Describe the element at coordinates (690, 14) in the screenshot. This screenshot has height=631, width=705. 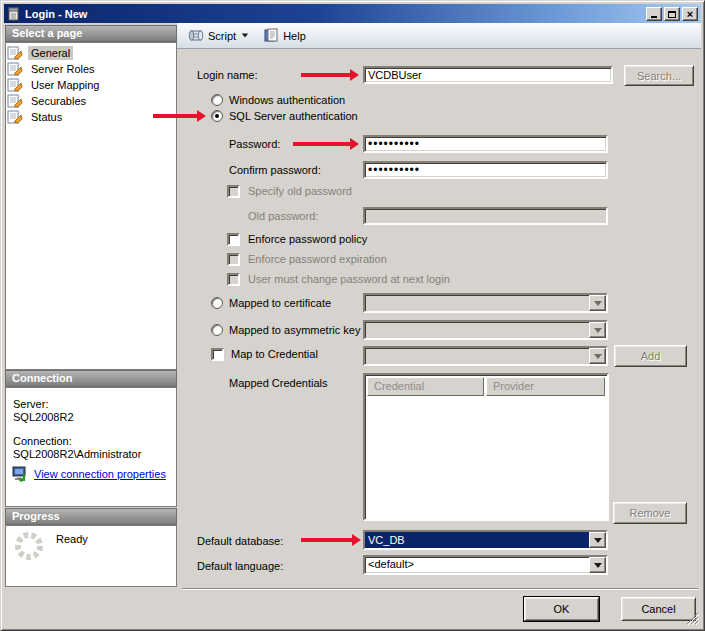
I see `close-button: ×` at that location.